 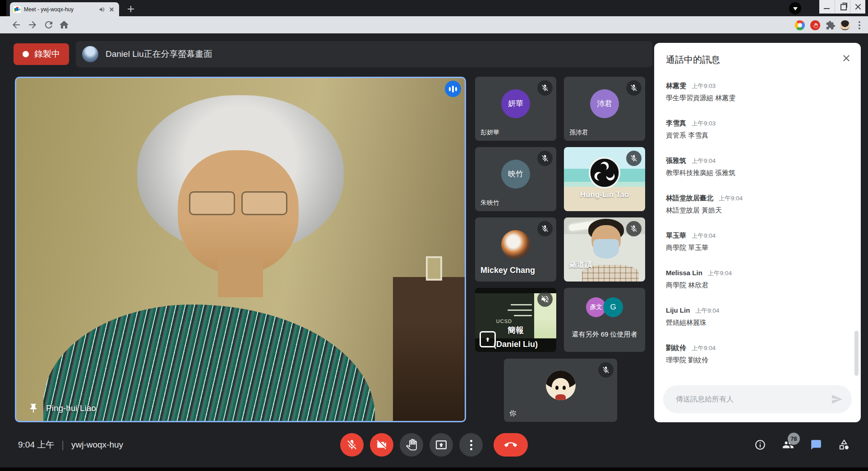 What do you see at coordinates (753, 130) in the screenshot?
I see `chat-message: 李雪真上午9:03 資管系 李雪真` at bounding box center [753, 130].